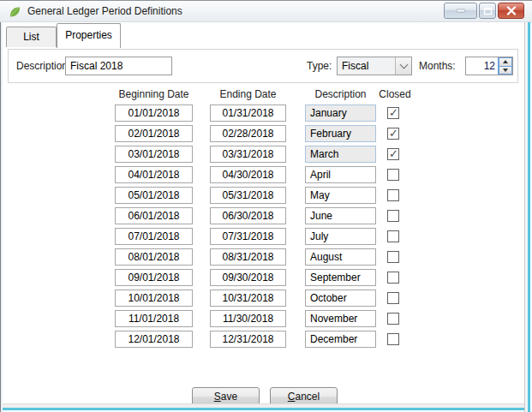 Image resolution: width=532 pixels, height=412 pixels. What do you see at coordinates (154, 175) in the screenshot?
I see `beginning-date-input: 04/01/2018` at bounding box center [154, 175].